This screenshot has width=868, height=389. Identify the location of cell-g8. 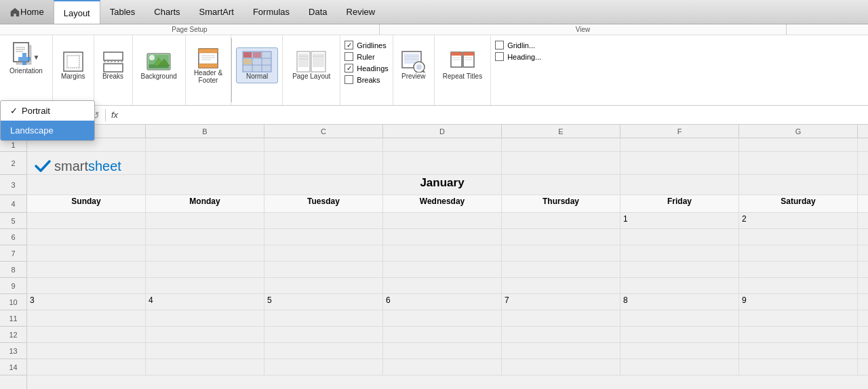
(799, 270).